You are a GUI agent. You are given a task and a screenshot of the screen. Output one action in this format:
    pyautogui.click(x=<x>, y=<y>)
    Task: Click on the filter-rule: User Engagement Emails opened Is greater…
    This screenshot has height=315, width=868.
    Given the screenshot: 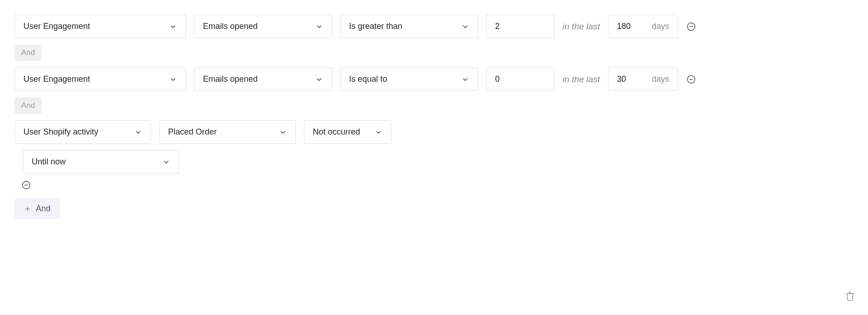 What is the action you would take?
    pyautogui.click(x=434, y=27)
    